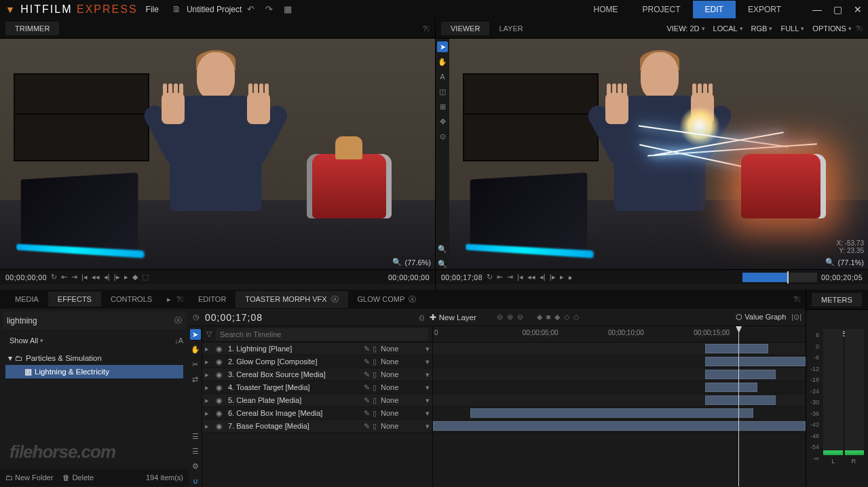 Image resolution: width=868 pixels, height=487 pixels. I want to click on prev-frame-icon: |◂, so click(520, 277).